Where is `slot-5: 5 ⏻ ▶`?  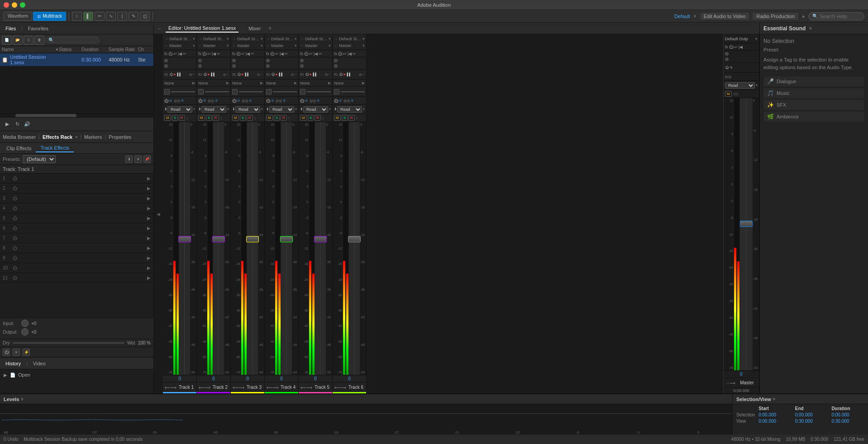 slot-5: 5 ⏻ ▶ is located at coordinates (77, 218).